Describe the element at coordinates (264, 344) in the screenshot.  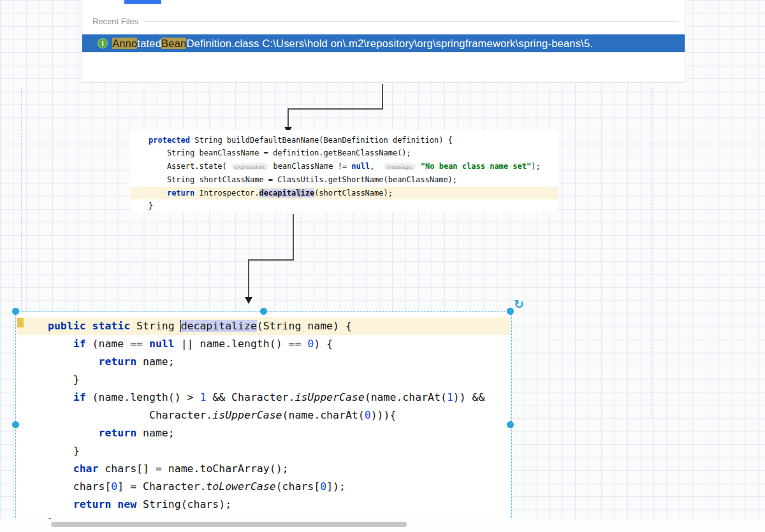
I see `code-line: if (name == null || name.length() == 0) …` at that location.